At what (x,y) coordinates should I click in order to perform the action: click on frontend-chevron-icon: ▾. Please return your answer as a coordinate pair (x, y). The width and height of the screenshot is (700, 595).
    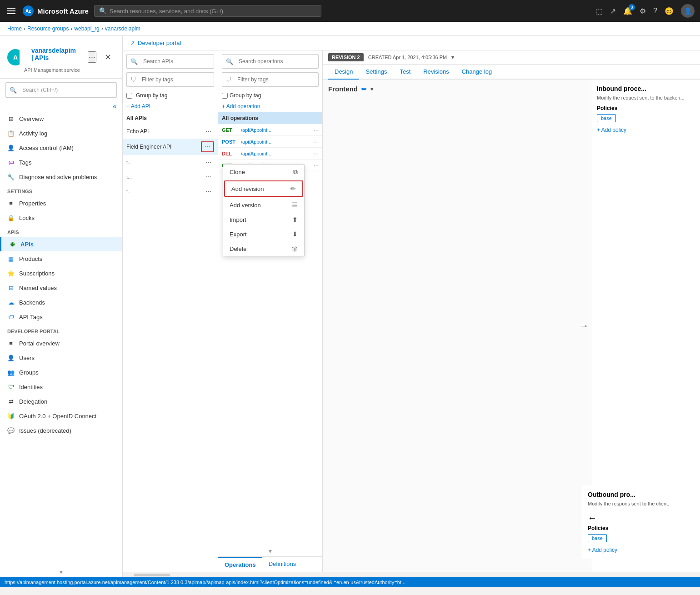
    Looking at the image, I should click on (372, 89).